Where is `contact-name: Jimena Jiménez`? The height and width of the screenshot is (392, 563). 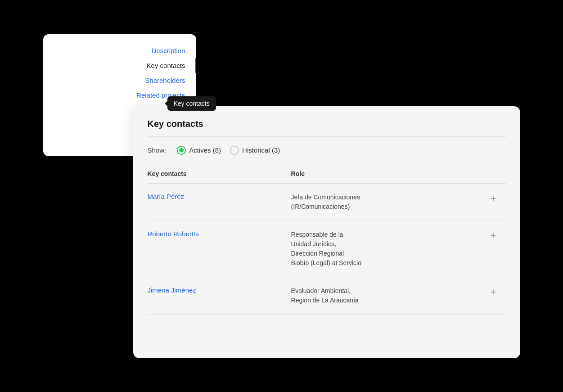 contact-name: Jimena Jiménez is located at coordinates (172, 290).